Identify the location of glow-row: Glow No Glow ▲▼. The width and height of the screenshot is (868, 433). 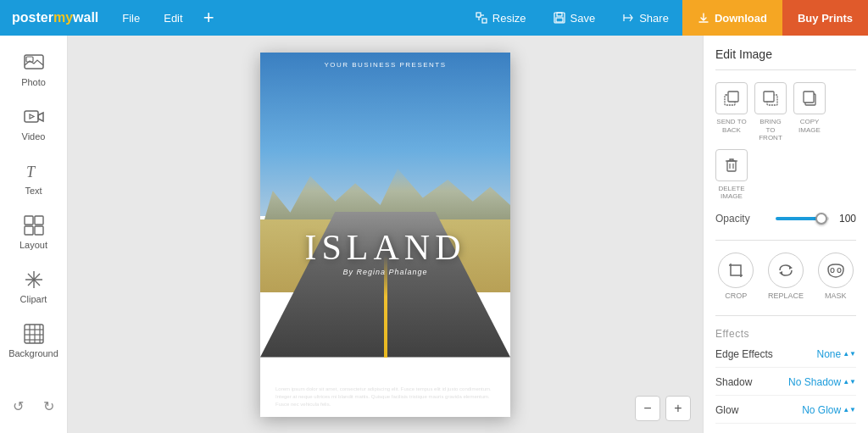
(786, 414).